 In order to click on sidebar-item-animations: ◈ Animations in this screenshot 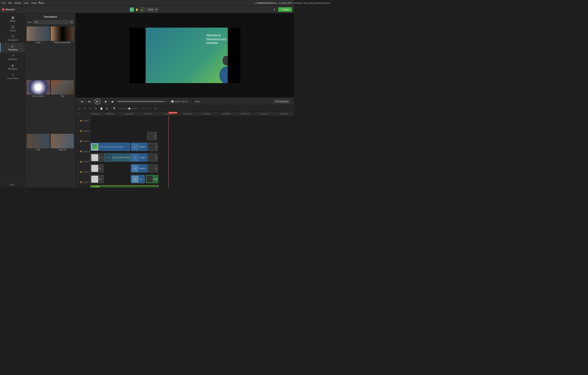, I will do `click(12, 67)`.